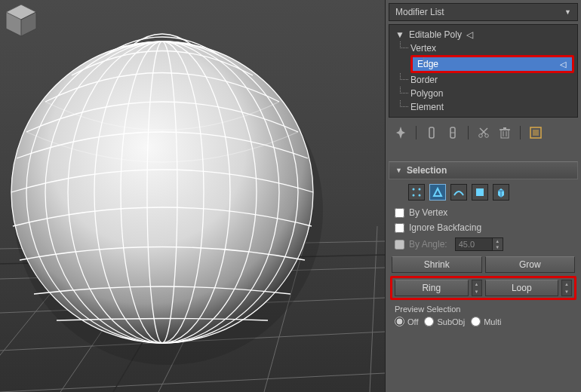  I want to click on modifier-stack: ▼ Editable Poly ◁ Vertex Edge ◁ Border P…, so click(483, 71).